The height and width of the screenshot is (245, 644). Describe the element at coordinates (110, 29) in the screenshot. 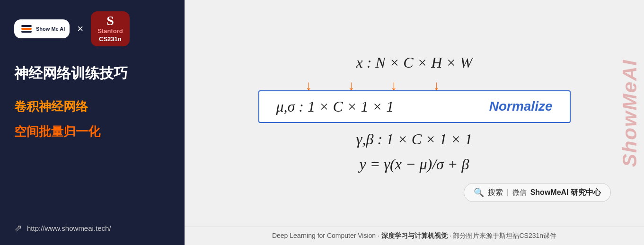

I see `stanford-badge: S Stanford CS231n` at that location.